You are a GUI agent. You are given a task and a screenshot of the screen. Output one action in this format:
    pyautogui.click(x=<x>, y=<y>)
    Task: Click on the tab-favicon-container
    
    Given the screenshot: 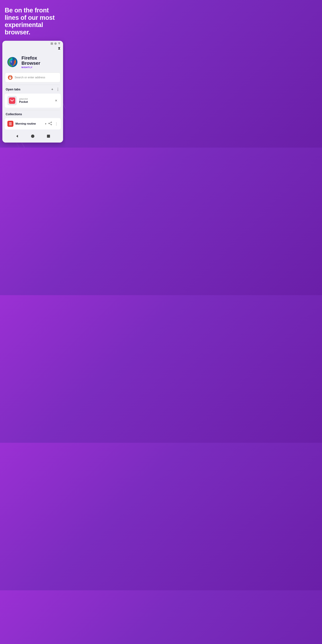 What is the action you would take?
    pyautogui.click(x=12, y=100)
    